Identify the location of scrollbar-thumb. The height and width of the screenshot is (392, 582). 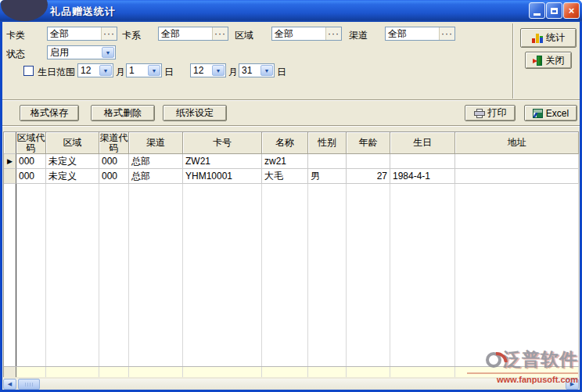
(29, 384).